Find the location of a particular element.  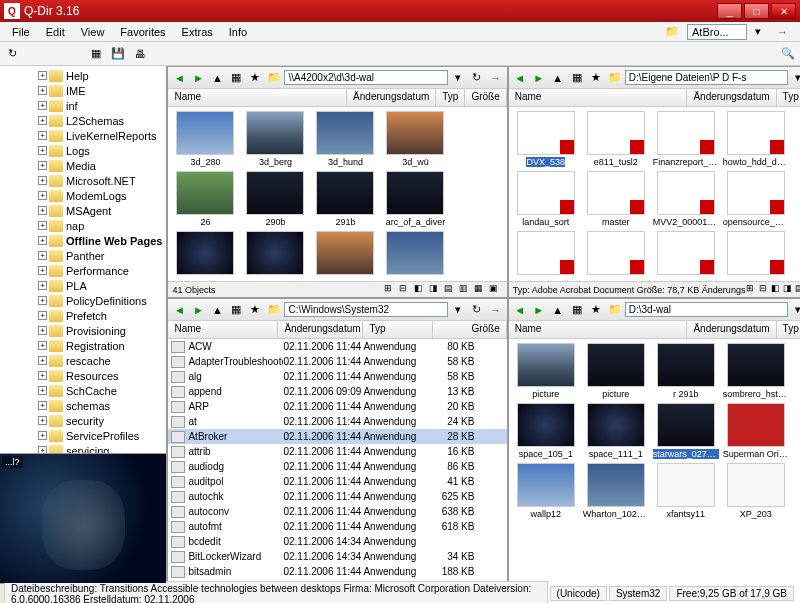

close-button: ✕ is located at coordinates (784, 11).